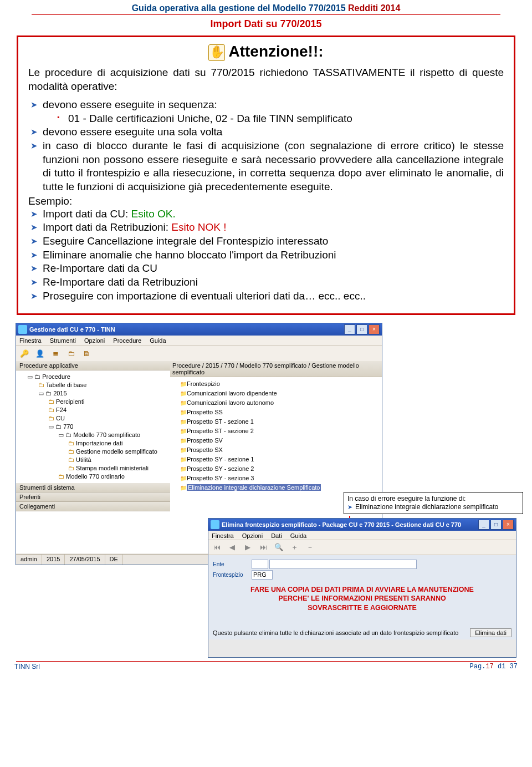  Describe the element at coordinates (280, 394) in the screenshot. I see `list-item: Comunicazioni lavoro dipendente` at that location.